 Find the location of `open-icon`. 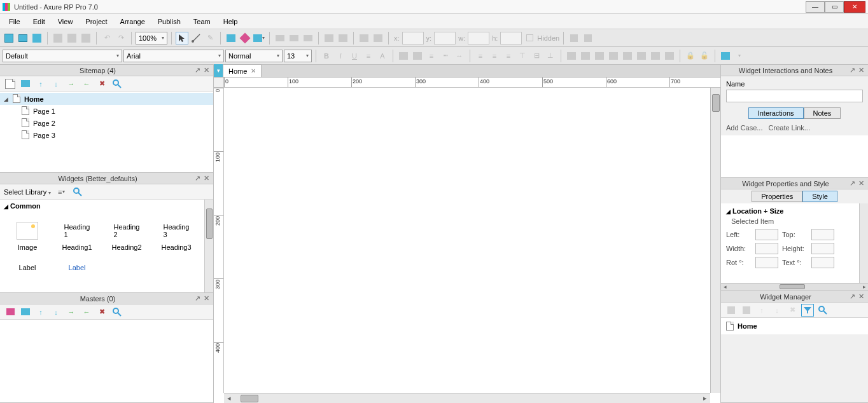

open-icon is located at coordinates (23, 38).